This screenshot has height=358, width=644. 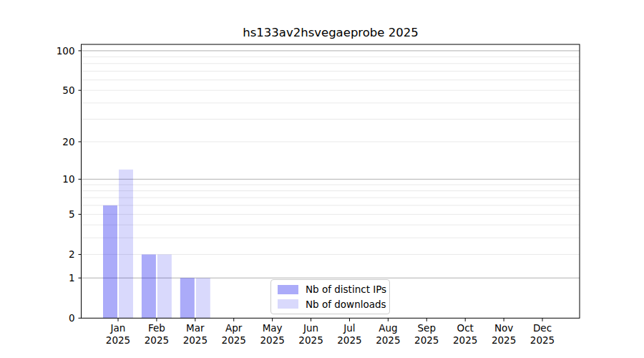 I want to click on x-tick-label-year-may: 2025, so click(x=272, y=340).